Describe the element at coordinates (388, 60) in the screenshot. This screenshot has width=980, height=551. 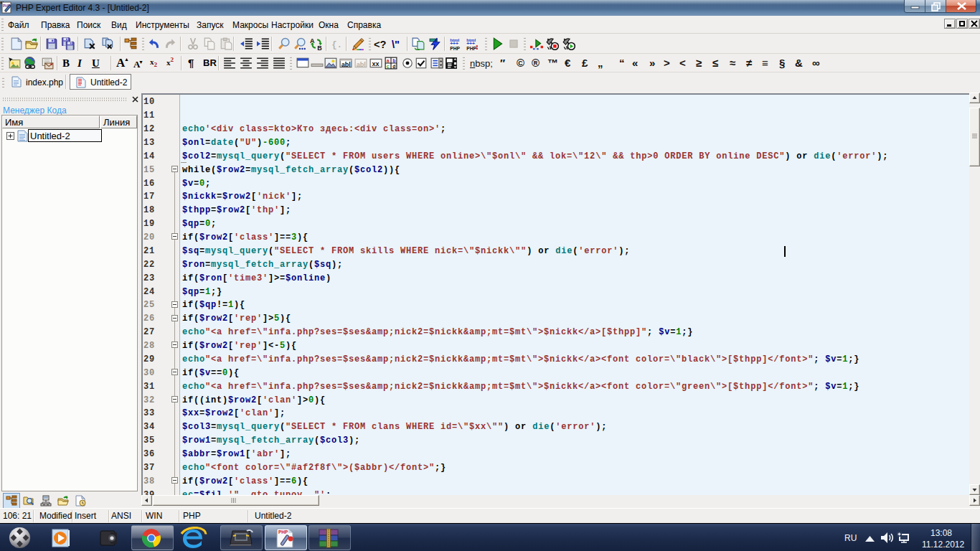
I see `svg-text: a` at that location.